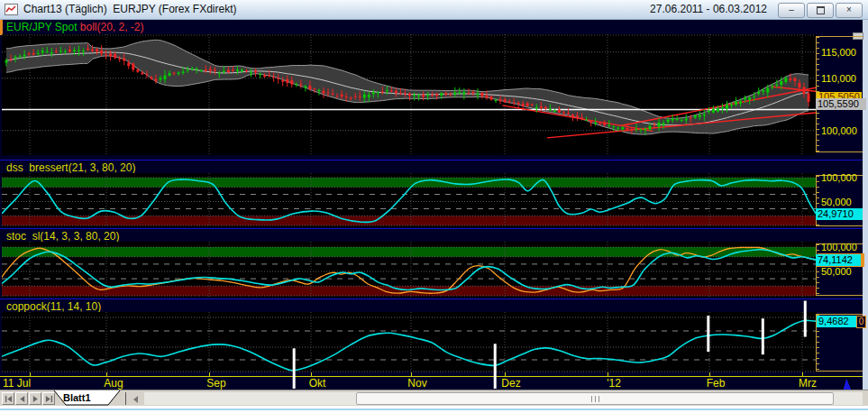 This screenshot has width=868, height=413. I want to click on window-titlebar: Chart13 (Täglich) EURJPY (Forex FXdirekt…, so click(434, 10).